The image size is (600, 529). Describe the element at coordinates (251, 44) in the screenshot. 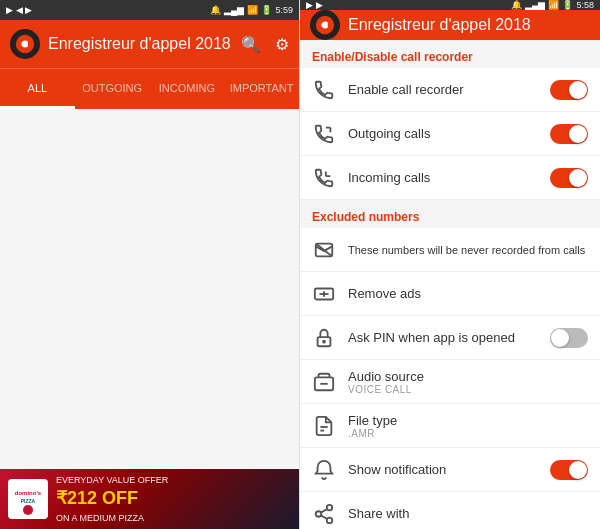

I see `search-icon: 🔍` at that location.